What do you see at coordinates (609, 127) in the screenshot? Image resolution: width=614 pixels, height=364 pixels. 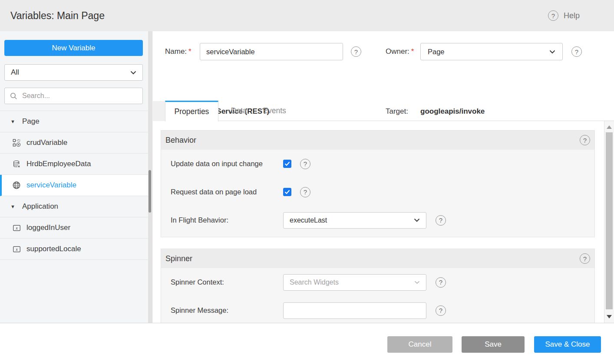 I see `scrollbar-up-arrow-icon` at bounding box center [609, 127].